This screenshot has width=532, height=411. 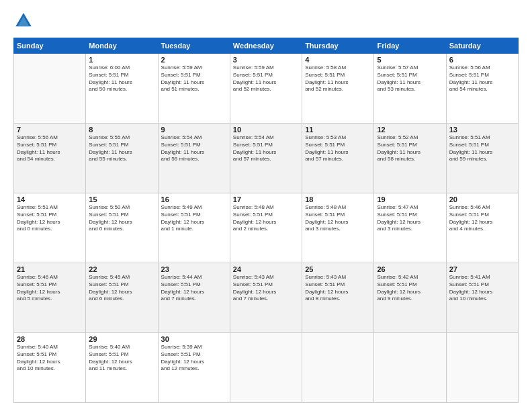 What do you see at coordinates (482, 158) in the screenshot?
I see `calendar-day-cell: 13Sunrise: 5:51 AM Sunset: 5:51 PM Dayli…` at bounding box center [482, 158].